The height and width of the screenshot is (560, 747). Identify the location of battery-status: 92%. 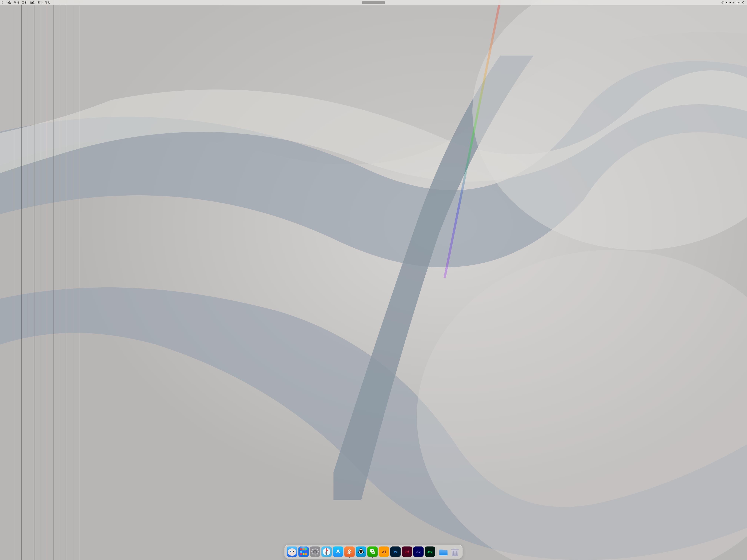
(738, 3).